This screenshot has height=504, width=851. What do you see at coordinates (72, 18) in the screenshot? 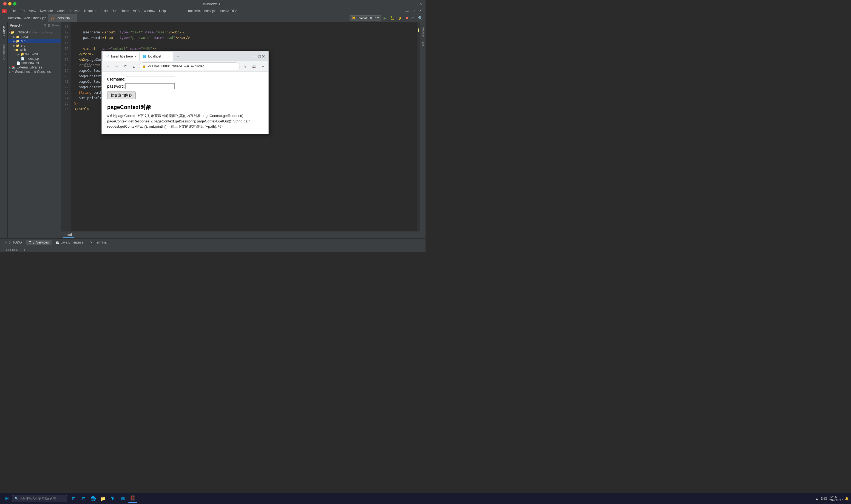
I see `tab-close-button: ✕` at bounding box center [72, 18].